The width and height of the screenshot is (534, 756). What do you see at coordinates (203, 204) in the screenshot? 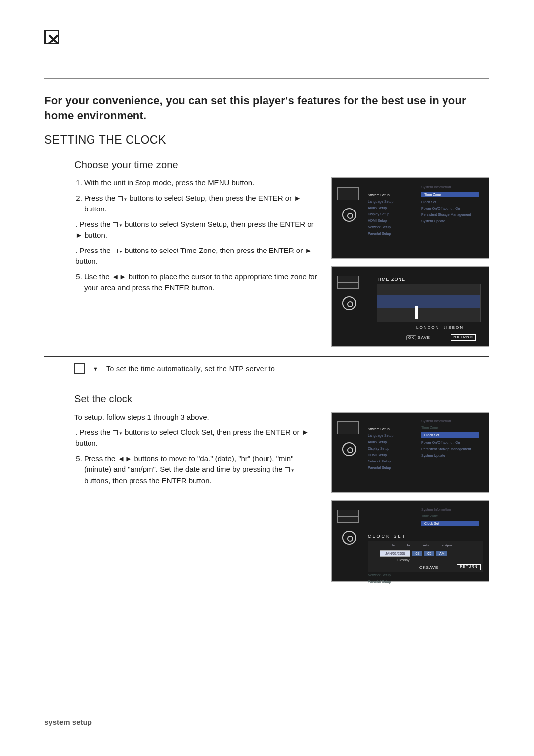
I see `step-2: Press the buttons to select Setup, then …` at bounding box center [203, 204].